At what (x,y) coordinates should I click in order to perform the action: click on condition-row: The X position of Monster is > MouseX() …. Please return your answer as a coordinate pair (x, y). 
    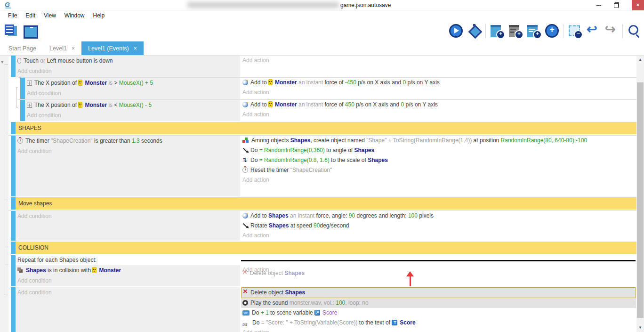
    Looking at the image, I should click on (133, 83).